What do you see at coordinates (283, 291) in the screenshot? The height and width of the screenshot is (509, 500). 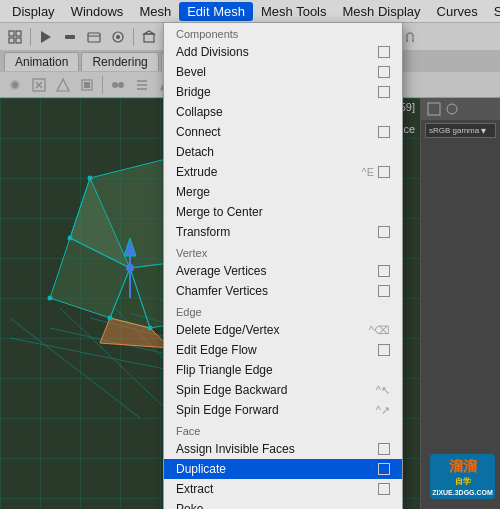 I see `menu-item-chamfer-vertices: Chamfer Vertices` at bounding box center [283, 291].